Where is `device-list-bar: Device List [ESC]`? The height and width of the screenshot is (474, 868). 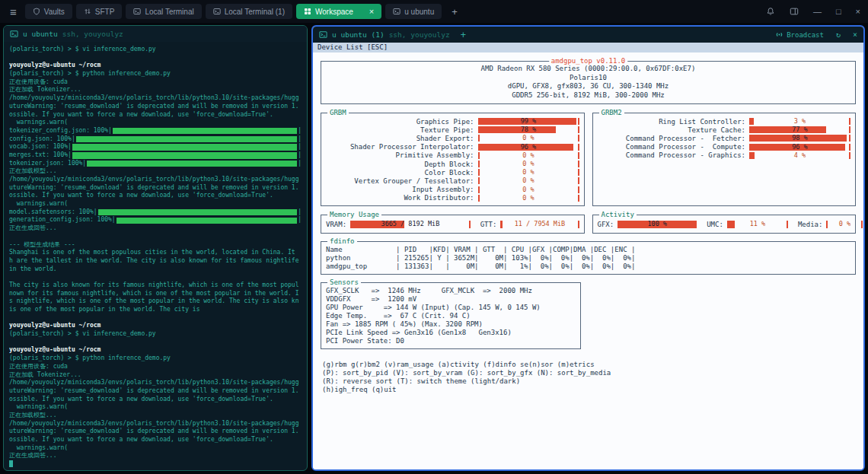
device-list-bar: Device List [ESC] is located at coordinates (588, 47).